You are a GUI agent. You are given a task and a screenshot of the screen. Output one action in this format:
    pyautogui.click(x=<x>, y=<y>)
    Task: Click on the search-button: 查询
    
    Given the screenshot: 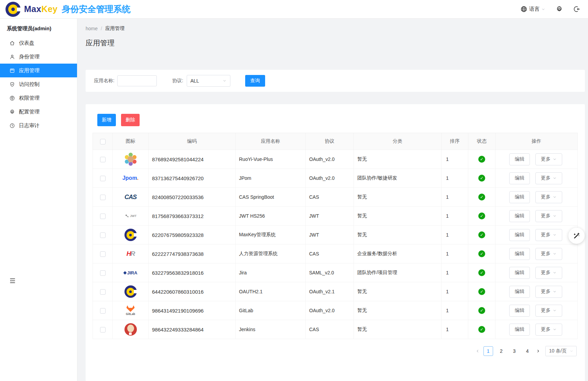 What is the action you would take?
    pyautogui.click(x=255, y=81)
    